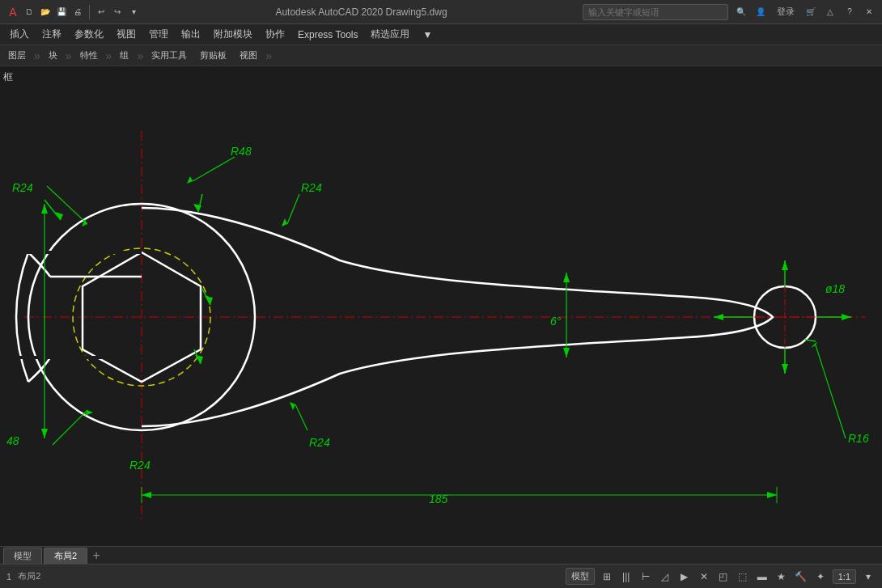 The height and width of the screenshot is (588, 882). I want to click on tool-clipboard: 剪贴板, so click(214, 55).